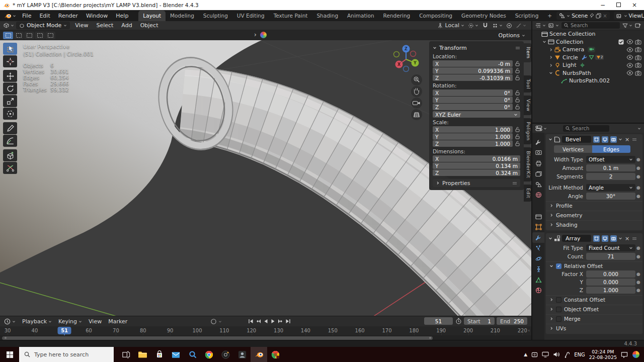 The width and height of the screenshot is (644, 362). Describe the element at coordinates (627, 238) in the screenshot. I see `modifier-delete-button: ×` at that location.